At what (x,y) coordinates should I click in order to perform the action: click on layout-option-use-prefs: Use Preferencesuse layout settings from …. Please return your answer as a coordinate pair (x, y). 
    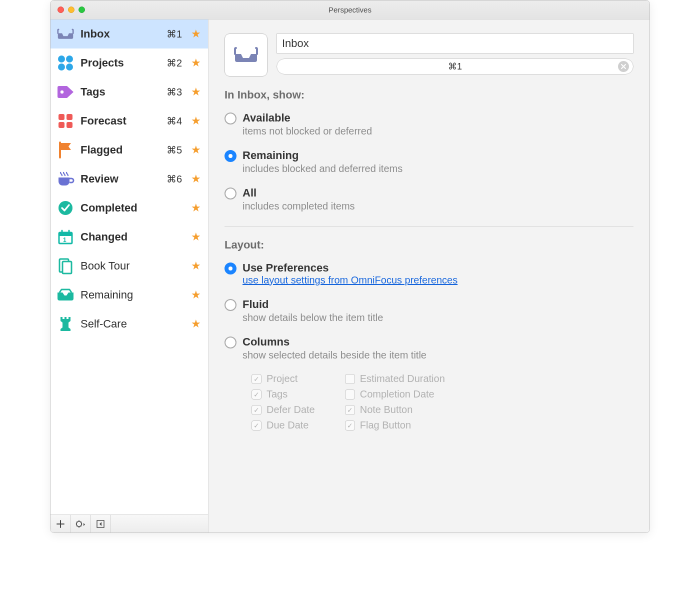
    Looking at the image, I should click on (429, 277).